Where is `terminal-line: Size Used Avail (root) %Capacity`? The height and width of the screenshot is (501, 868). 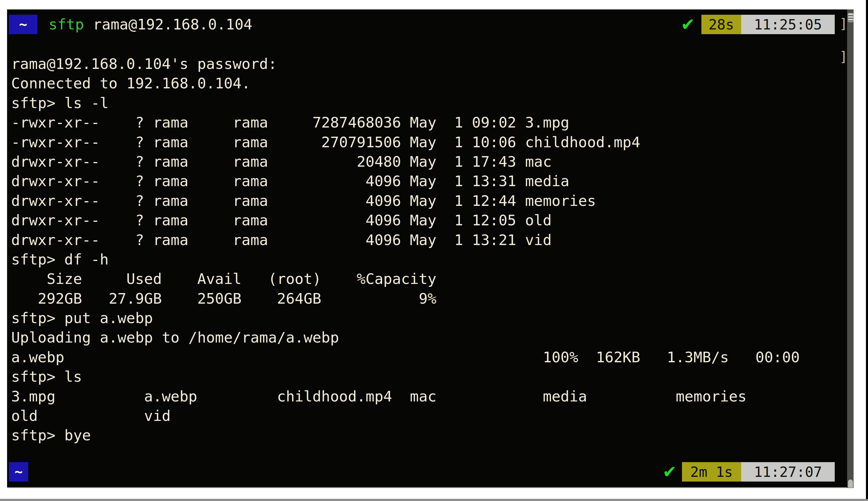
terminal-line: Size Used Avail (root) %Capacity is located at coordinates (406, 279).